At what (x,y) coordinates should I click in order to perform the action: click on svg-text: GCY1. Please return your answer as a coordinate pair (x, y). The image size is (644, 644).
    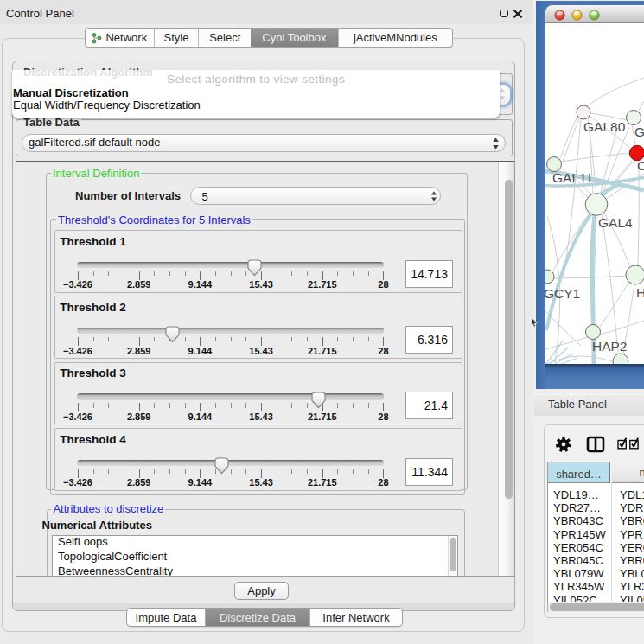
    Looking at the image, I should click on (563, 294).